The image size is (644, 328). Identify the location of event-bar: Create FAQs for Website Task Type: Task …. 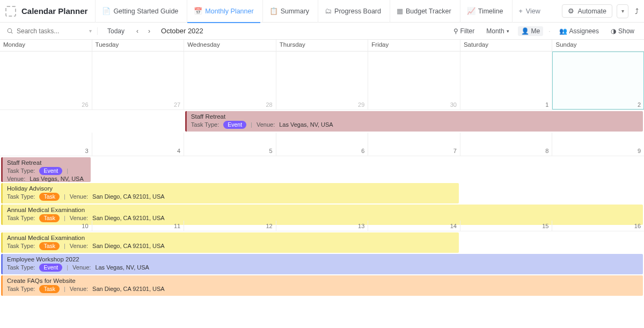
(322, 286).